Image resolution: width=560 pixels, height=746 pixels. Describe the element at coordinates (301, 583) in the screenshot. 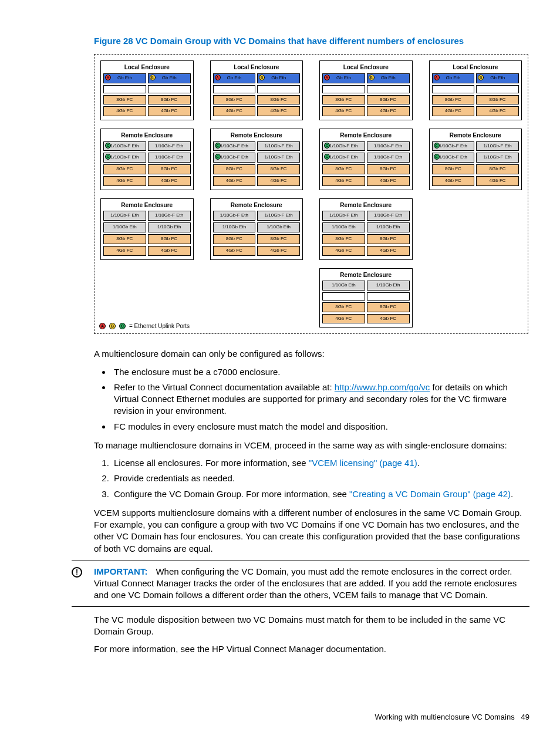

I see `important-callout: ! IMPORTANT:When configuring the VC Doma…` at that location.